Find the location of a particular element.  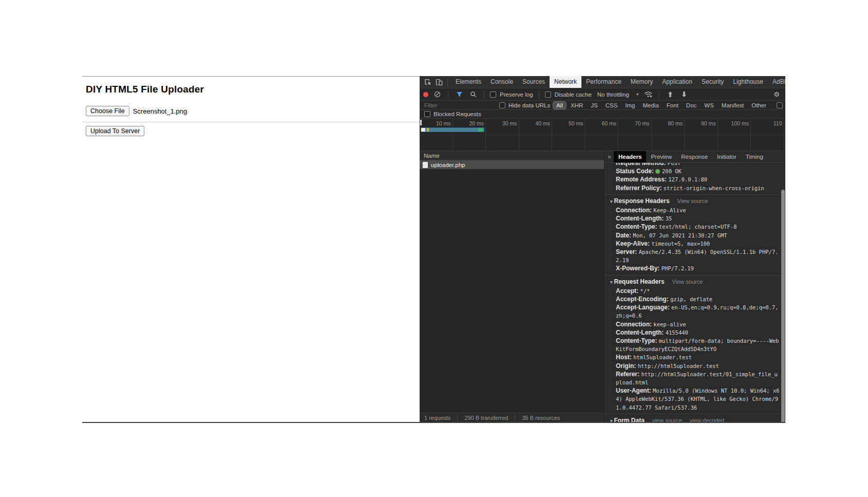

header-key: Request Method: is located at coordinates (641, 164).